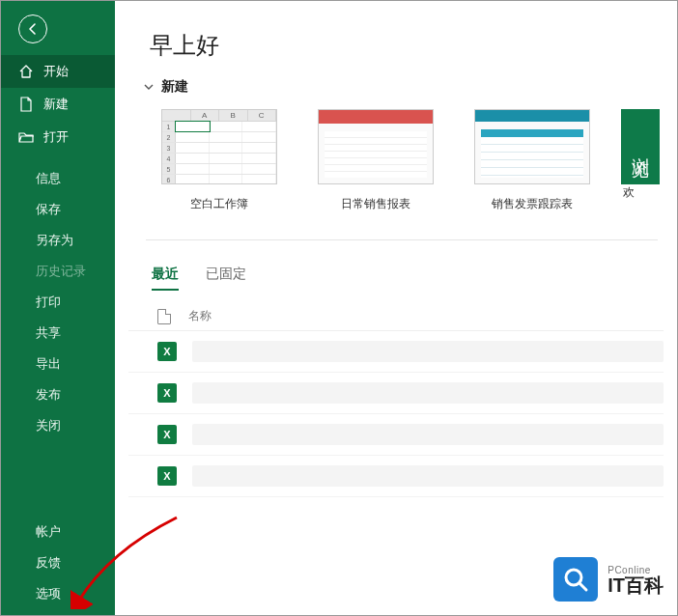 This screenshot has width=678, height=616. What do you see at coordinates (376, 160) in the screenshot?
I see `template-daily-sales: 日常销售报表` at bounding box center [376, 160].